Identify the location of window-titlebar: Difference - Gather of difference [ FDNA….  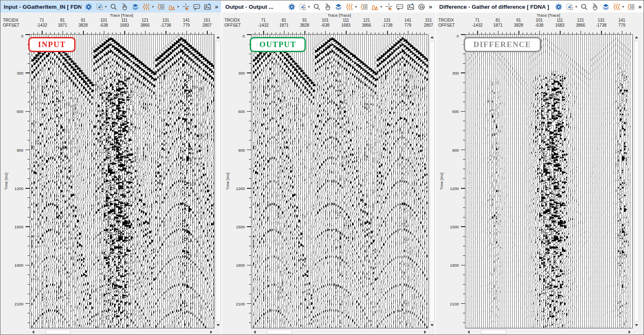
(540, 7).